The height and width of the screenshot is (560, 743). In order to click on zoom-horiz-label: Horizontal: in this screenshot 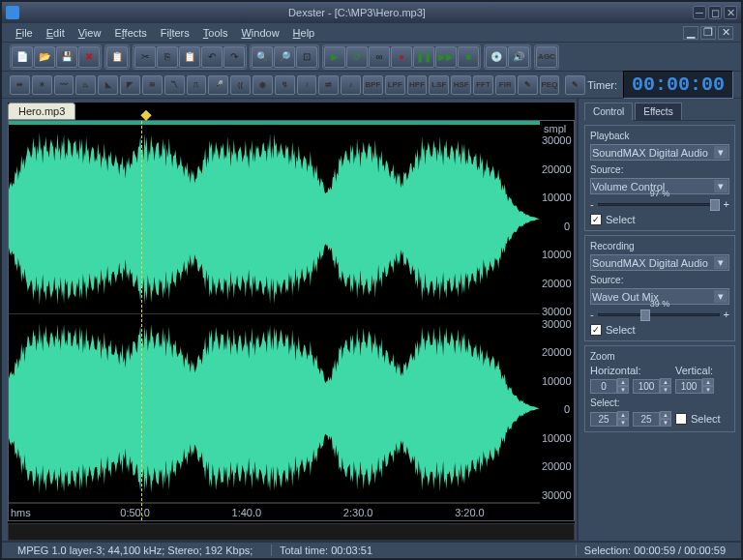, I will do `click(631, 370)`.